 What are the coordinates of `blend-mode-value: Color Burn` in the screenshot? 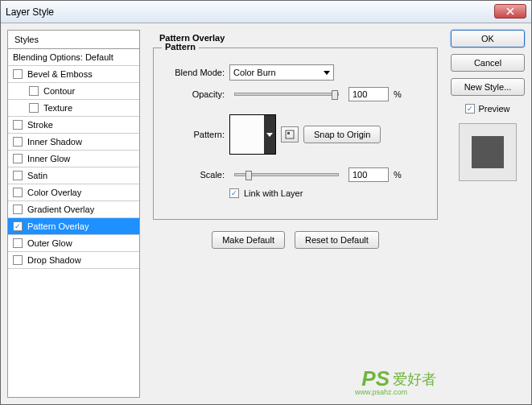 It's located at (254, 72).